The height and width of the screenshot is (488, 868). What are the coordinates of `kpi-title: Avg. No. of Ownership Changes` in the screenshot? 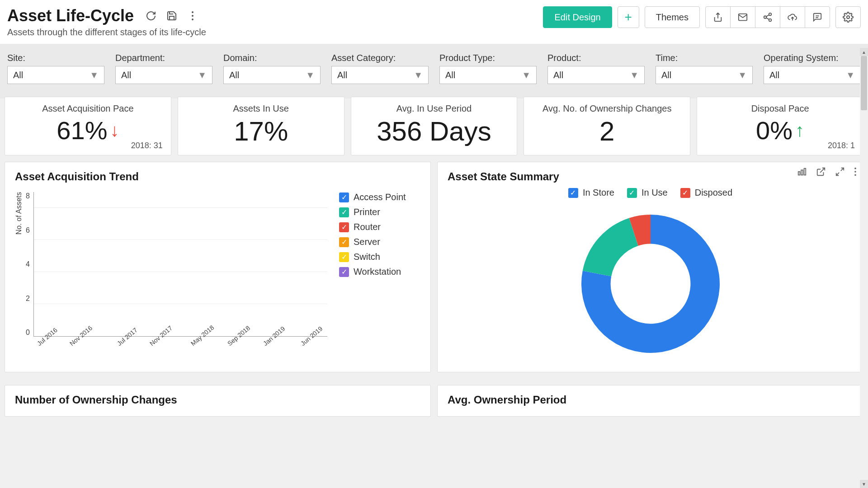 It's located at (607, 108).